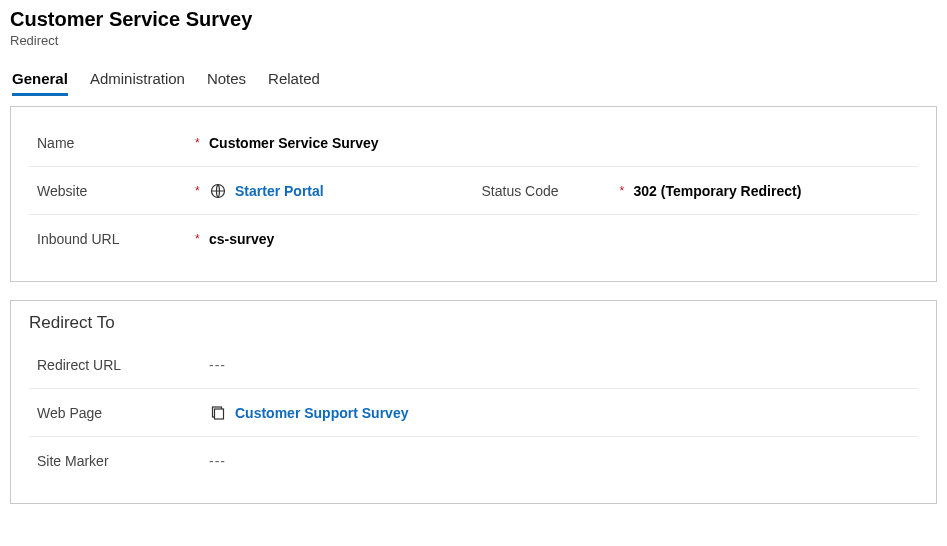 The height and width of the screenshot is (546, 947). What do you see at coordinates (266, 191) in the screenshot?
I see `value-website: Starter Portal` at bounding box center [266, 191].